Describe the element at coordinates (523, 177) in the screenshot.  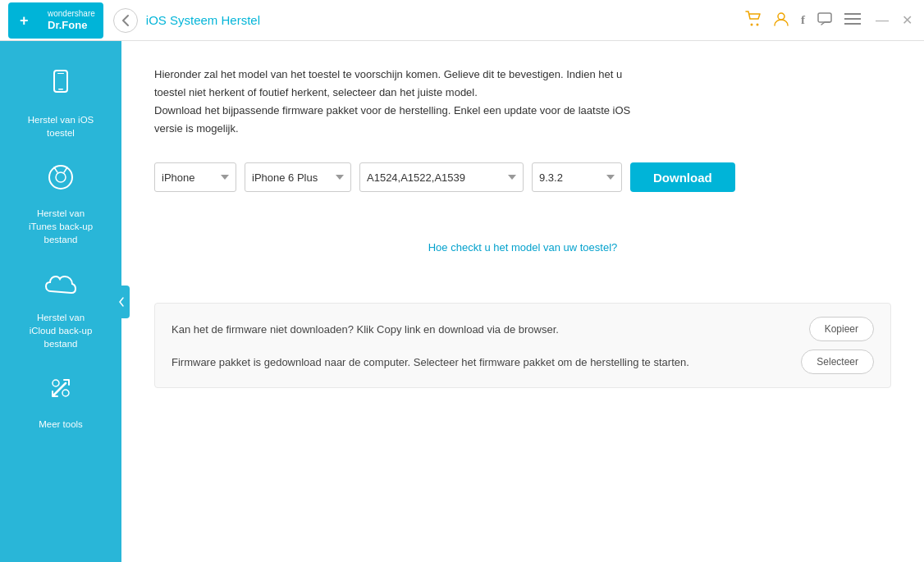
I see `device-controls-row: iPhone iPad iPod iPhone 6 Plus iPhone 6 …` at that location.